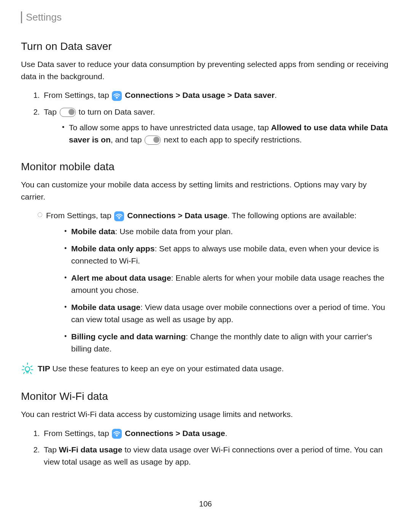  I want to click on option-name: Mobile data, so click(93, 232).